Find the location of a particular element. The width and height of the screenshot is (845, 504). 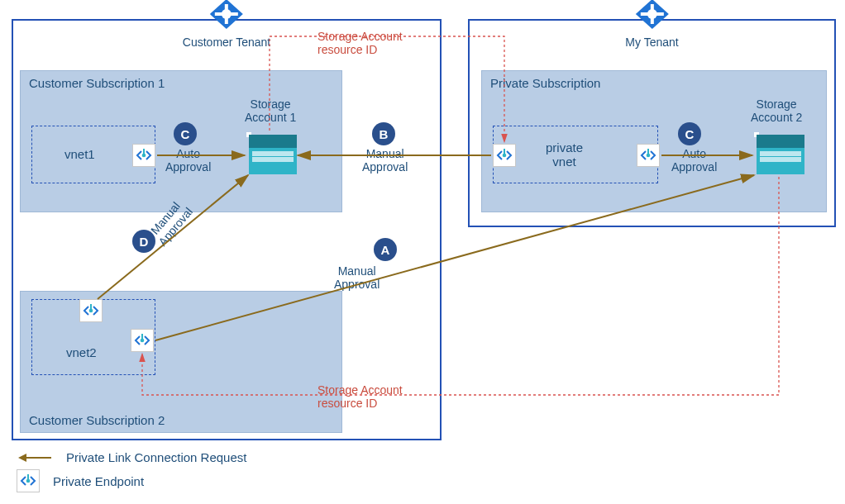

badge-b: B is located at coordinates (384, 134).